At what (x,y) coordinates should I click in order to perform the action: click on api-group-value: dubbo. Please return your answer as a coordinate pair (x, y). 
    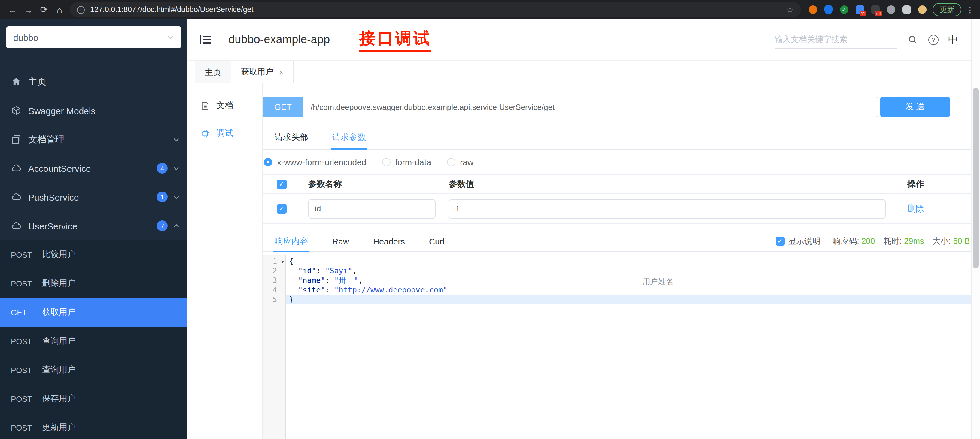
    Looking at the image, I should click on (26, 37).